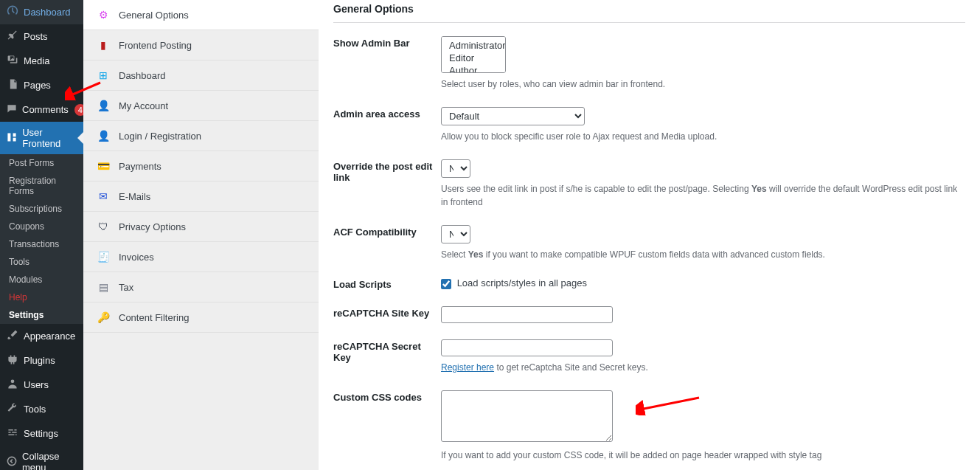 This screenshot has width=980, height=470. Describe the element at coordinates (201, 227) in the screenshot. I see `tab-privacy: 🛡 Privacy Options` at that location.